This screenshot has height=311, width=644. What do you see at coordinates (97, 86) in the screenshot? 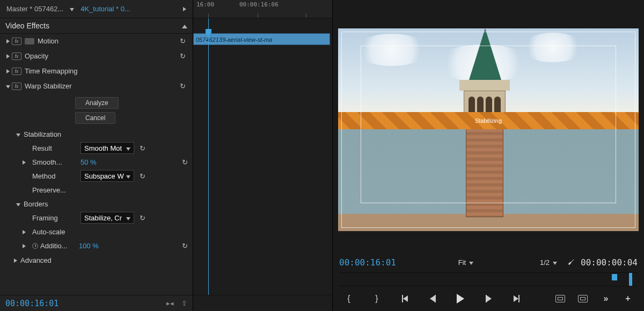
I see `warp-stabilizer-effect-row: fx Warp Stabilizer ↺` at bounding box center [97, 86].